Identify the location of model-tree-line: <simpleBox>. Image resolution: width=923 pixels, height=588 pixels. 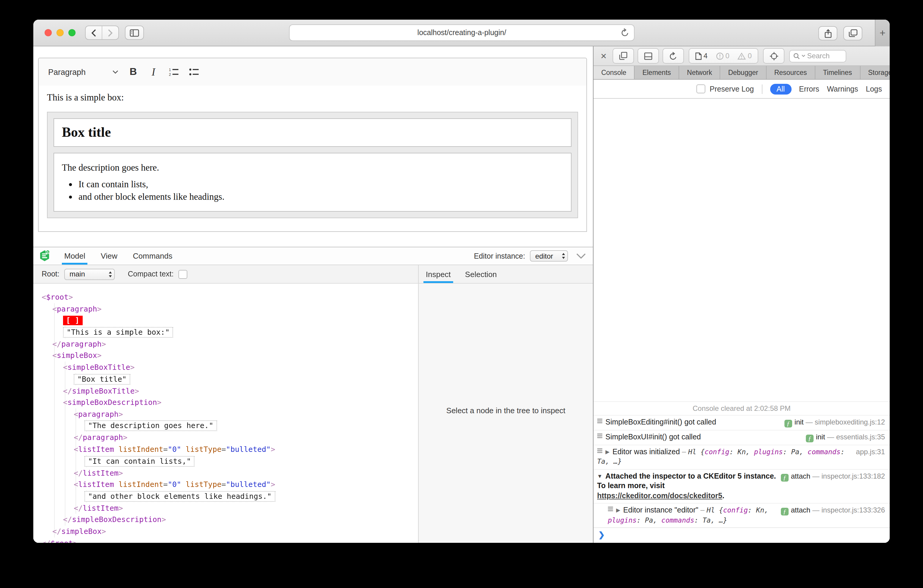
(230, 356).